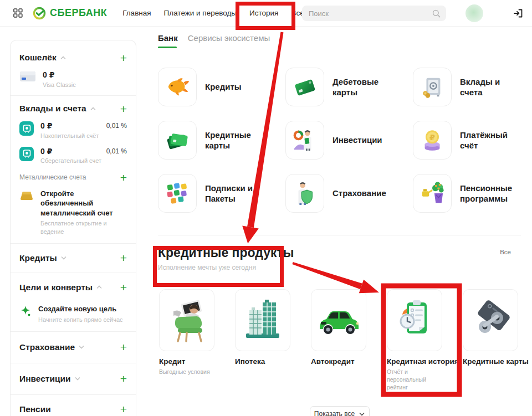 The height and width of the screenshot is (416, 532). What do you see at coordinates (264, 13) in the screenshot?
I see `nav-history: История` at bounding box center [264, 13].